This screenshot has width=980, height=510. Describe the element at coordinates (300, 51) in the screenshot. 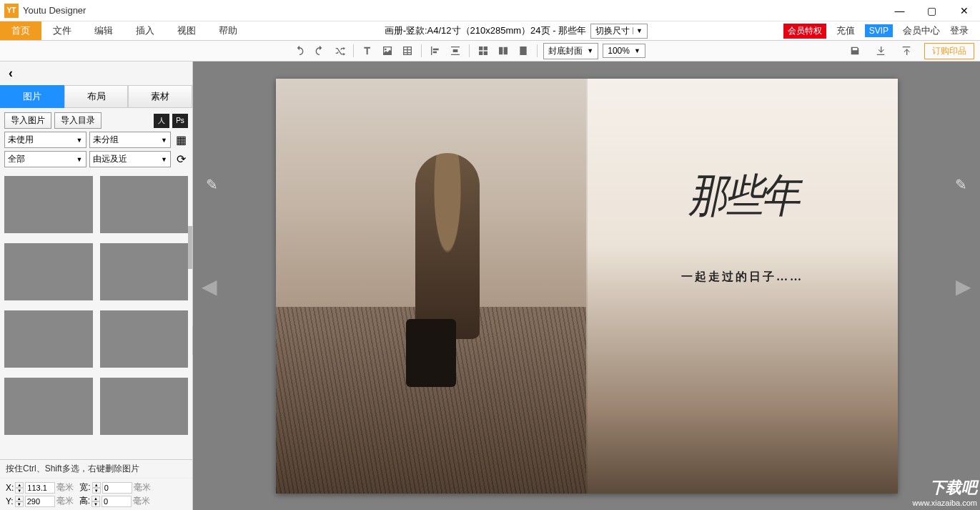

I see `undo-button` at that location.